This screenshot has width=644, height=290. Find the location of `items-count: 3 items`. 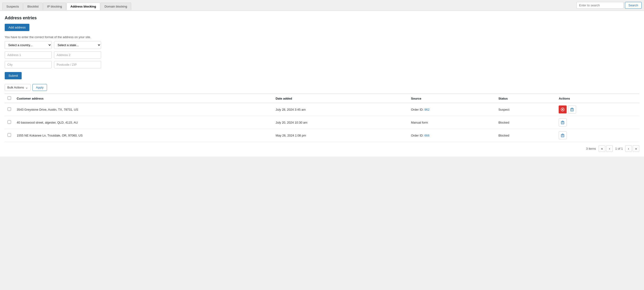

items-count: 3 items is located at coordinates (591, 149).